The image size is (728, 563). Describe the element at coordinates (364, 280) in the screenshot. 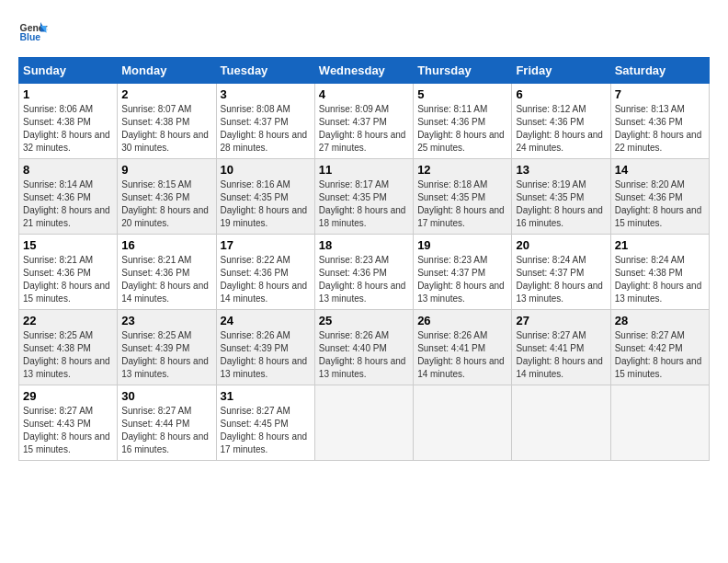

I see `day-info: Sunrise: 8:23 AMSunset: 4:36 PMDaylight:…` at that location.